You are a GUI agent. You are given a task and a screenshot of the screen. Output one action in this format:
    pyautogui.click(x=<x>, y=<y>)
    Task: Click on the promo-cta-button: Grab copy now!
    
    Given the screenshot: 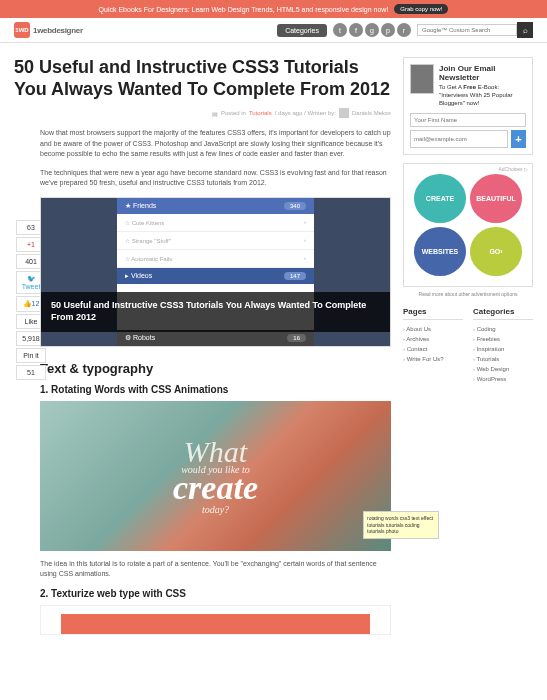 What is the action you would take?
    pyautogui.click(x=421, y=9)
    